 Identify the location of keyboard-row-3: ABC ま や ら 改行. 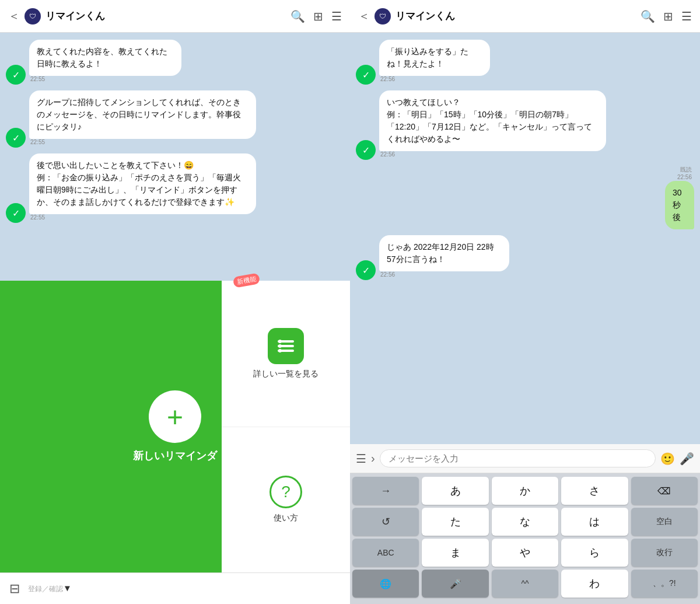
(525, 553).